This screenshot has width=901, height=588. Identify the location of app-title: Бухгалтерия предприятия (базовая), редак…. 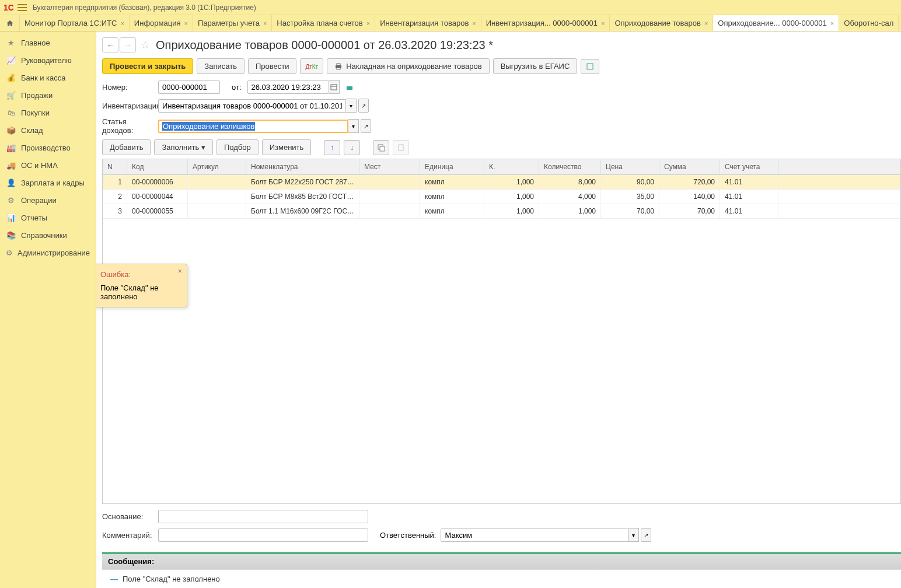
(145, 8).